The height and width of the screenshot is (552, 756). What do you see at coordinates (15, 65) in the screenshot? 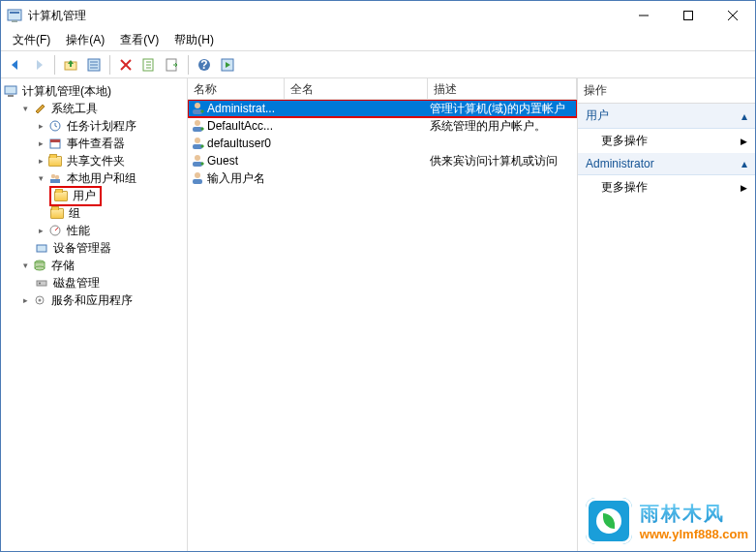
I see `back-button` at bounding box center [15, 65].